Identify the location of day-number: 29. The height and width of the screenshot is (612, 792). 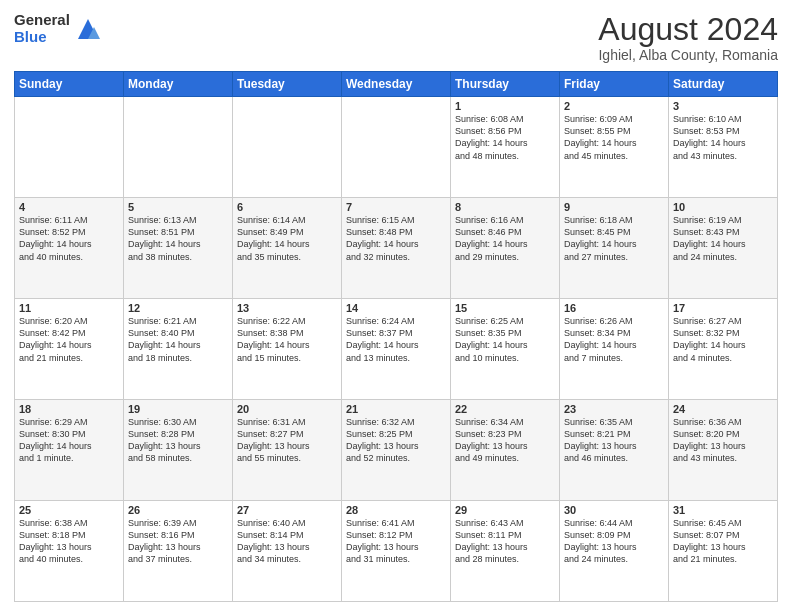
(505, 510).